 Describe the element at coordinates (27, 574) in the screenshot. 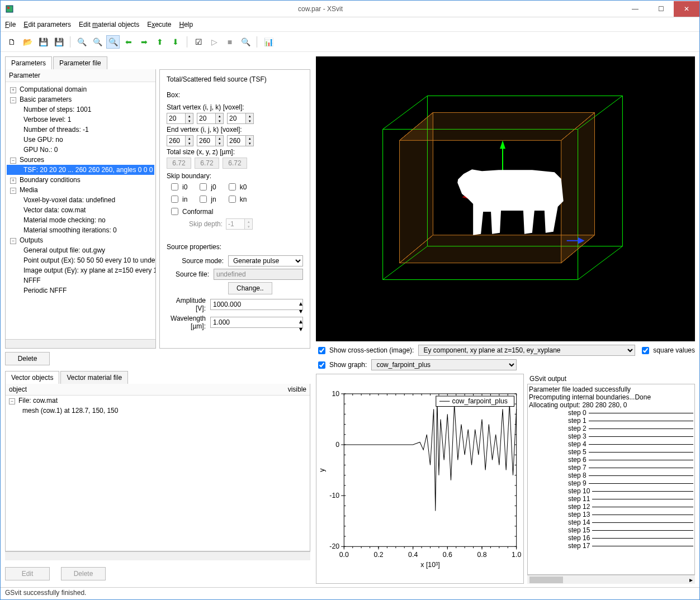

I see `vector-edit-button: Edit` at that location.